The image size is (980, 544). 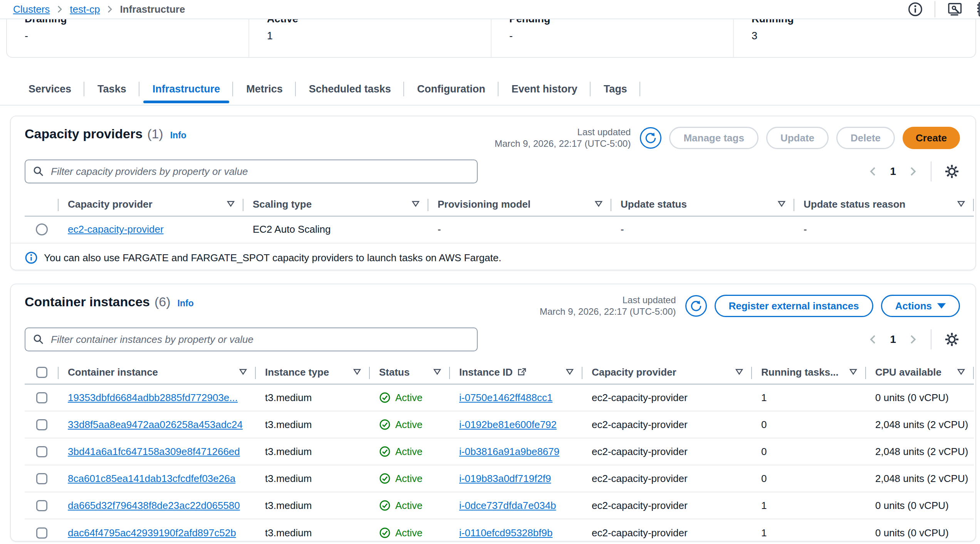 What do you see at coordinates (313, 452) in the screenshot?
I see `instance-type-cell: t3.medium` at bounding box center [313, 452].